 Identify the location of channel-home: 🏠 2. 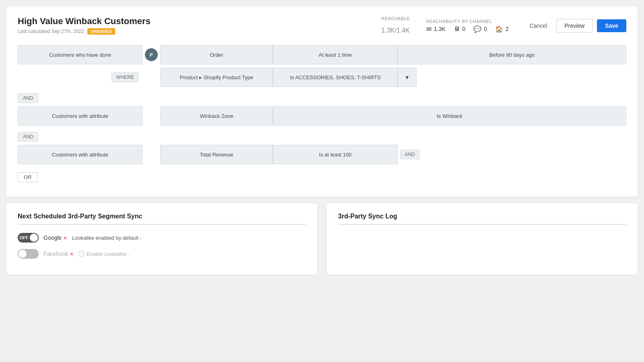
(502, 29).